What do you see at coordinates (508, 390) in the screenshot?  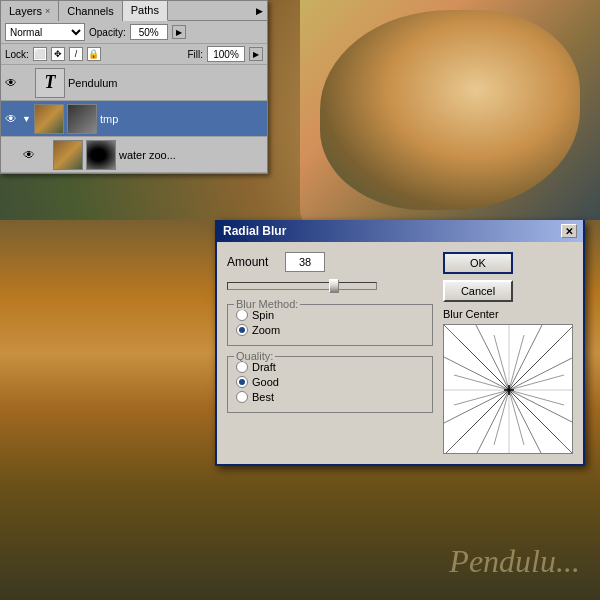 I see `blur-center-svg` at bounding box center [508, 390].